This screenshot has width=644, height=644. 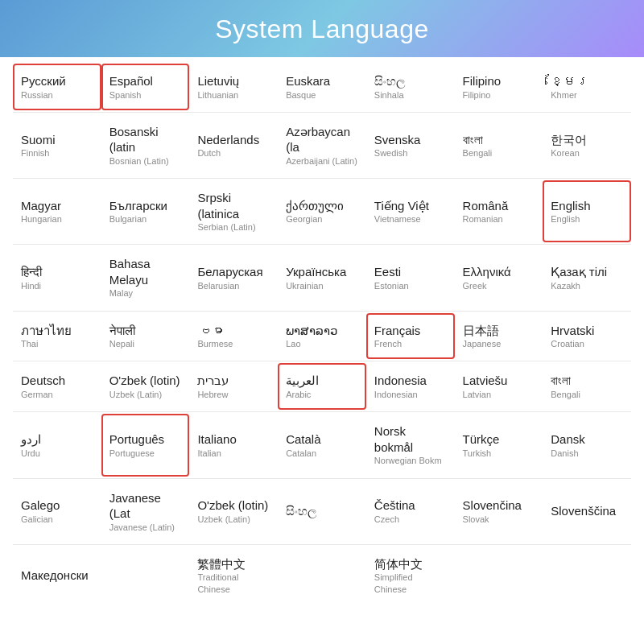 What do you see at coordinates (57, 211) in the screenshot?
I see `language-item: MagyarHungarian` at bounding box center [57, 211].